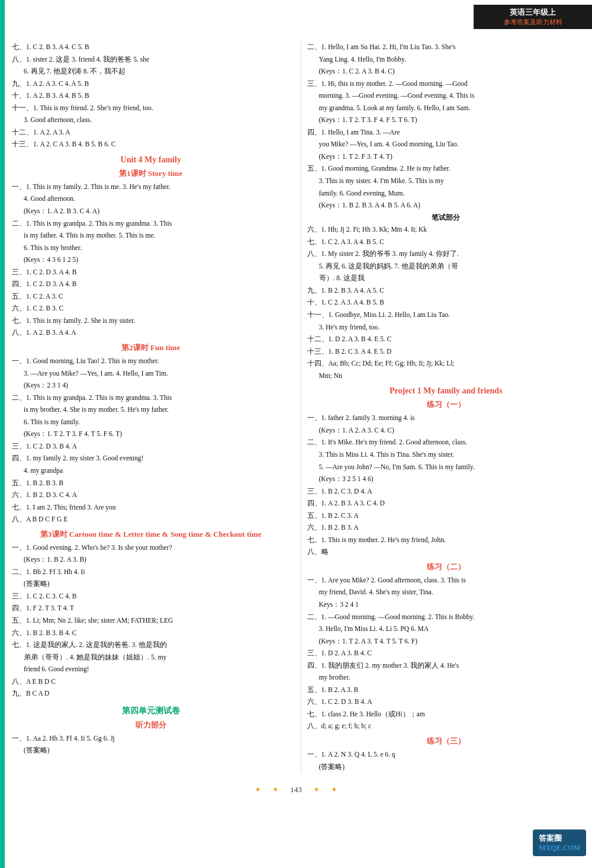 The image size is (592, 868). I want to click on unit4-test-content: 一、1. Aa 2. Hh 3. Ff 4. Ii 5. Gg 6. Jj (答…, so click(151, 745).